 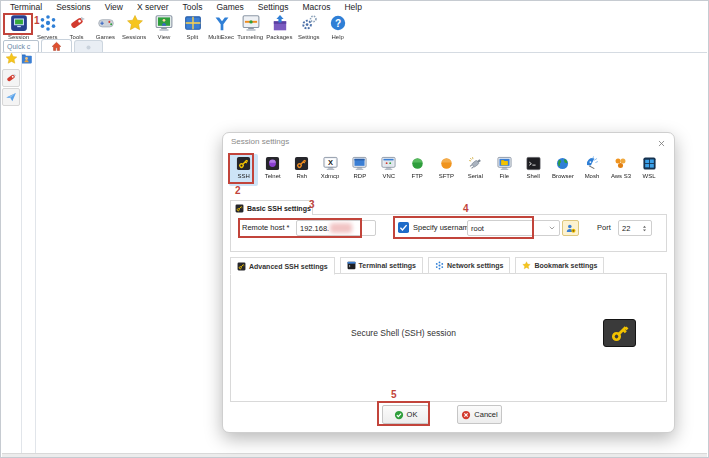 What do you see at coordinates (317, 7) in the screenshot?
I see `menu-item-macros: Macros` at bounding box center [317, 7].